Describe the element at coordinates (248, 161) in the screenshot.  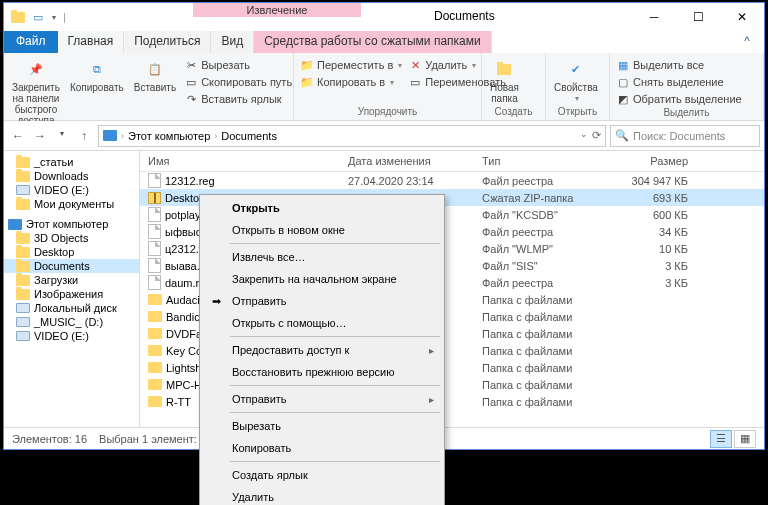
I see `col-name: Имя` at that location.